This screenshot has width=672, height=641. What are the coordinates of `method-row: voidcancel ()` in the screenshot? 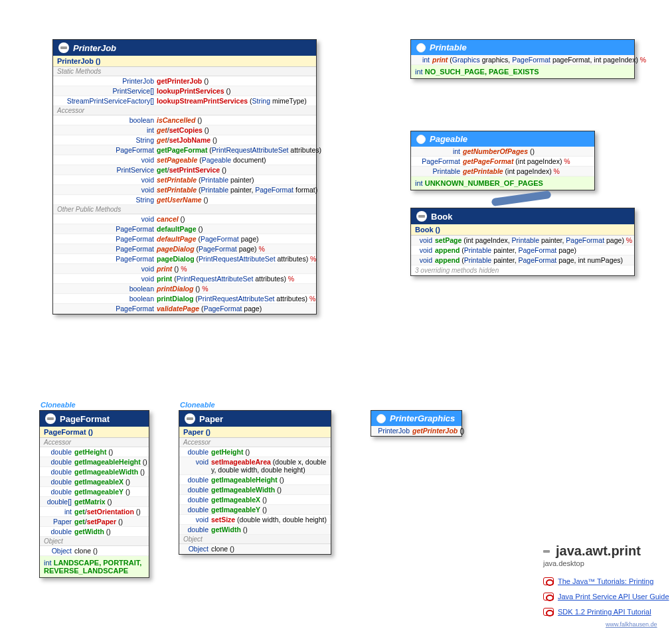 It's located at (185, 219).